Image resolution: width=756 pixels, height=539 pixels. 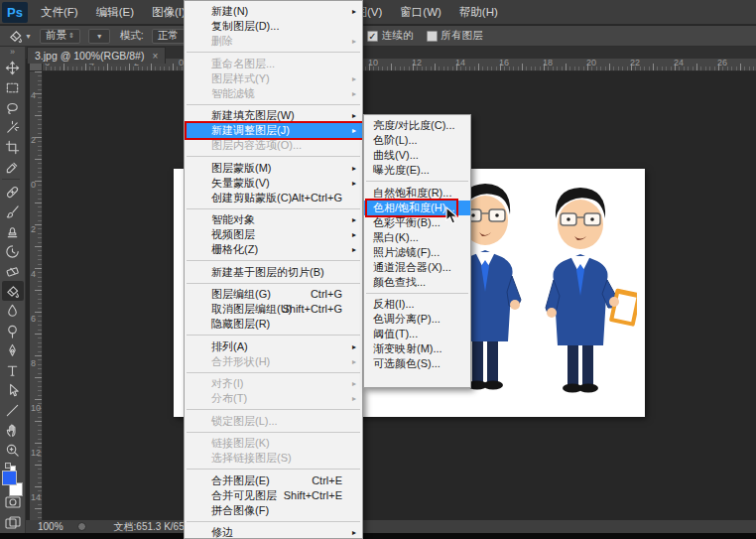 What do you see at coordinates (407, 222) in the screenshot?
I see `menu-item-label: 色彩平衡(B)...` at bounding box center [407, 222].